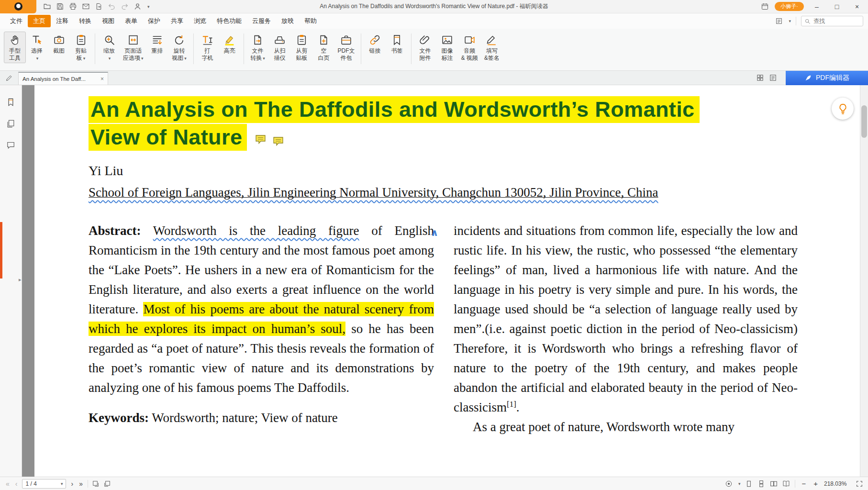 The height and width of the screenshot is (490, 868). What do you see at coordinates (115, 231) in the screenshot?
I see `abstract-label: Abstract:` at bounding box center [115, 231].